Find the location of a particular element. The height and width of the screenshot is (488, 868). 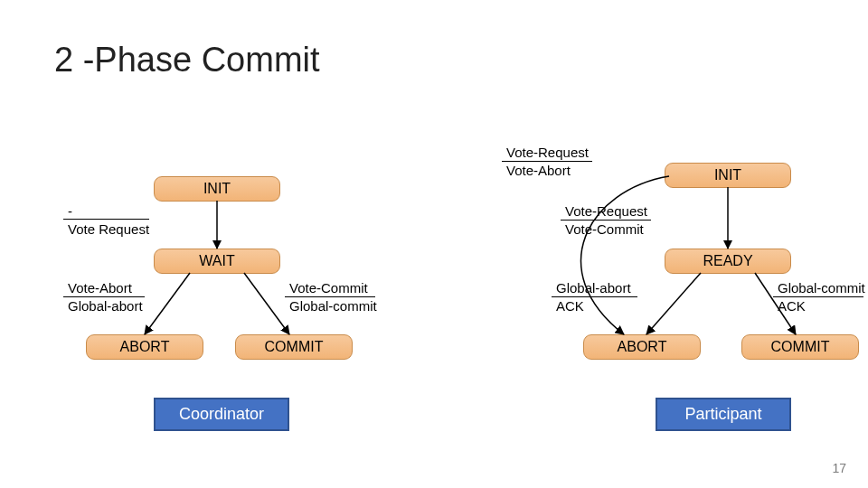

edge-label-wait-commit-event: Vote-Commit is located at coordinates (329, 287).